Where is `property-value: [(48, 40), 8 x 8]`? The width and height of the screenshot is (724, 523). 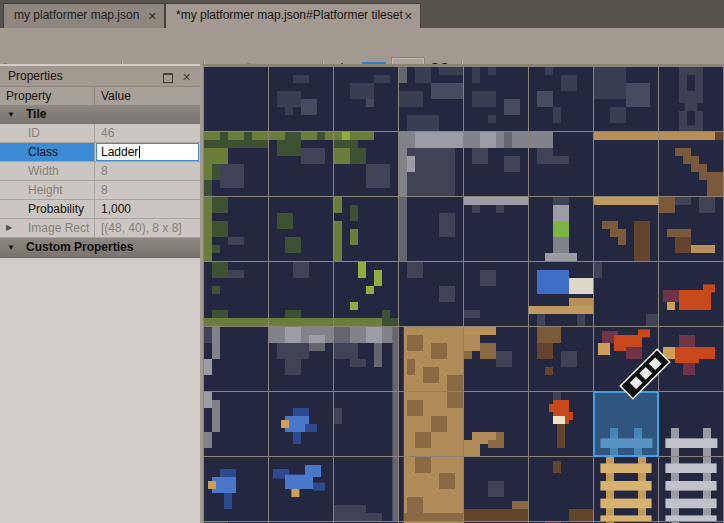
property-value: [(48, 40), 8 x 8] is located at coordinates (148, 228).